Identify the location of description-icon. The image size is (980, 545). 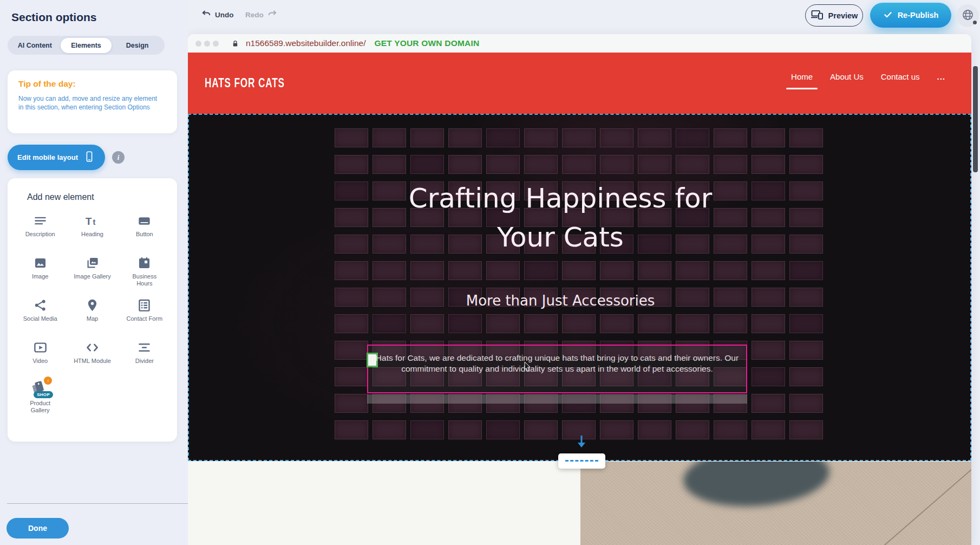
(40, 220).